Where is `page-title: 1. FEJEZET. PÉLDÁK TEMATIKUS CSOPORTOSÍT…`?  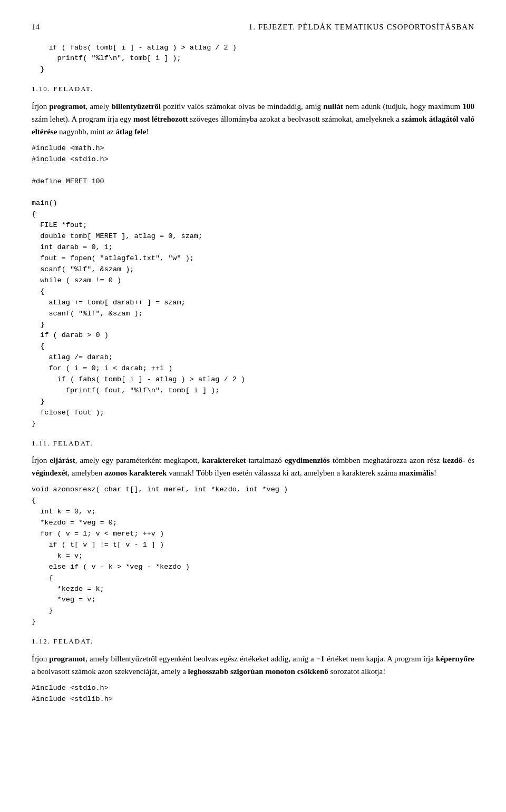 page-title: 1. FEJEZET. PÉLDÁK TEMATIKUS CSOPORTOSÍT… is located at coordinates (362, 27).